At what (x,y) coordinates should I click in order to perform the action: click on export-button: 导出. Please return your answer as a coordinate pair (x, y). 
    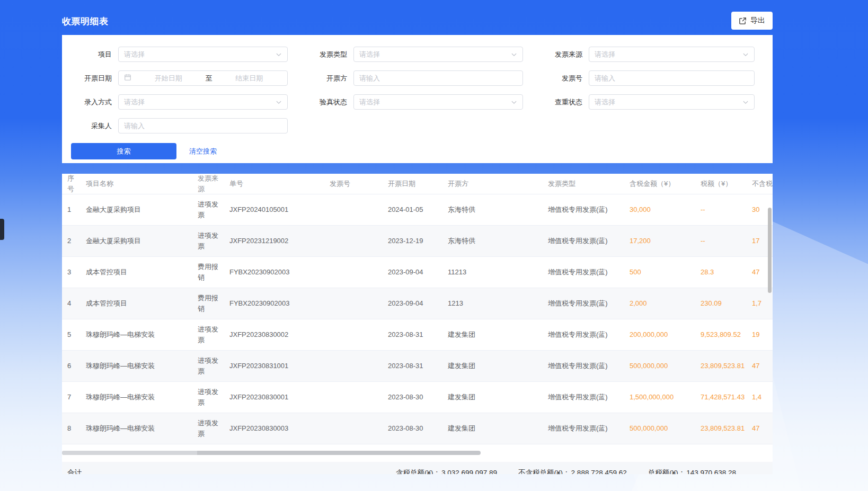
    Looking at the image, I should click on (752, 21).